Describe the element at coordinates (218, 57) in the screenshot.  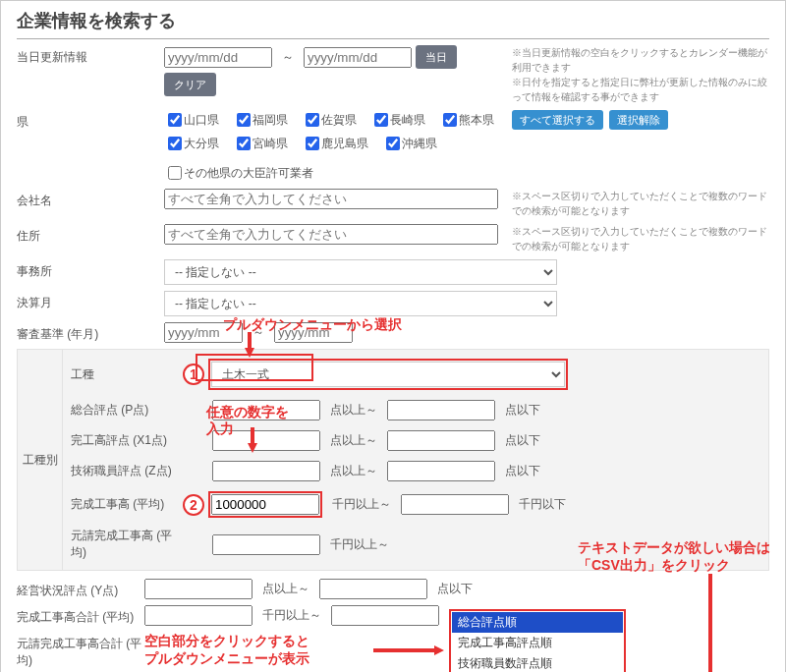
I see `date-from-input` at that location.